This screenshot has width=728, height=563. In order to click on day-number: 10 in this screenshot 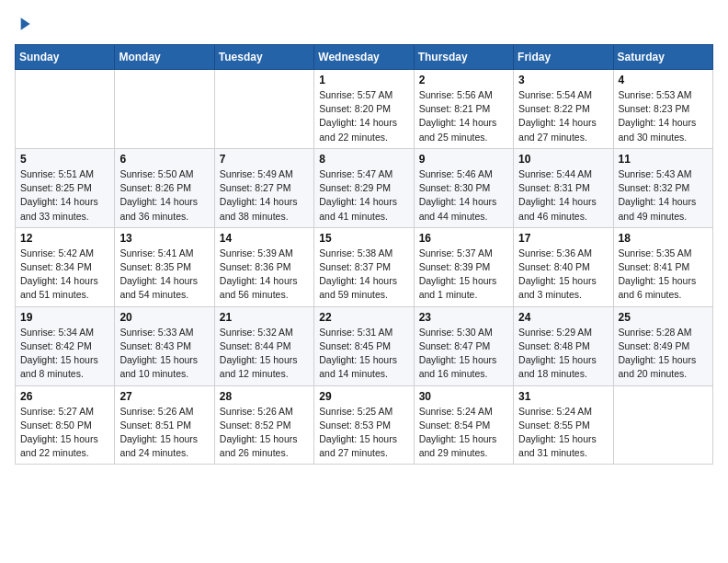, I will do `click(563, 159)`.